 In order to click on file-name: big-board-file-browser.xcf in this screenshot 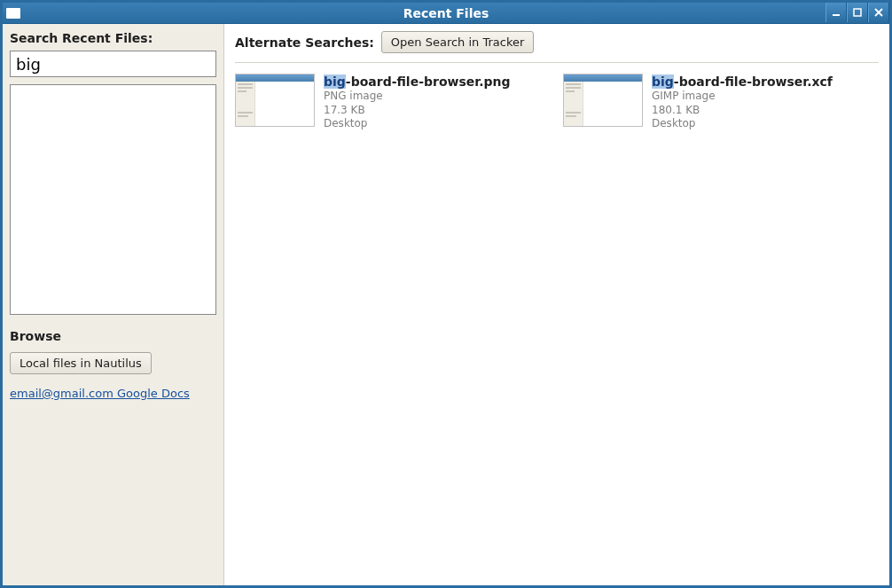, I will do `click(742, 82)`.